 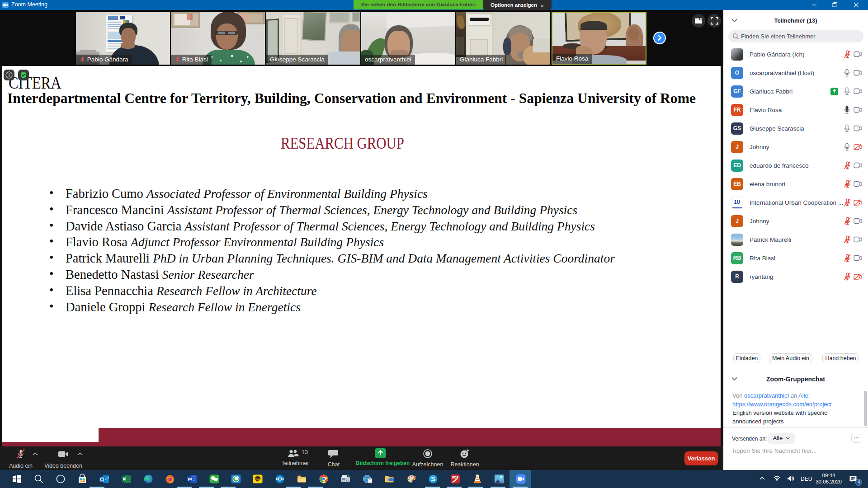 What do you see at coordinates (433, 479) in the screenshot?
I see `svg-text: S` at bounding box center [433, 479].